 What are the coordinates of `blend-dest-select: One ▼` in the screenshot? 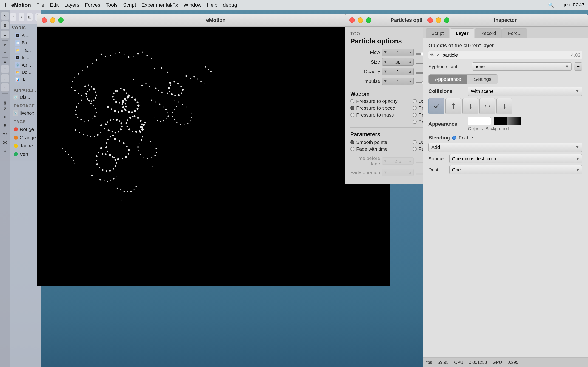 It's located at (516, 170).